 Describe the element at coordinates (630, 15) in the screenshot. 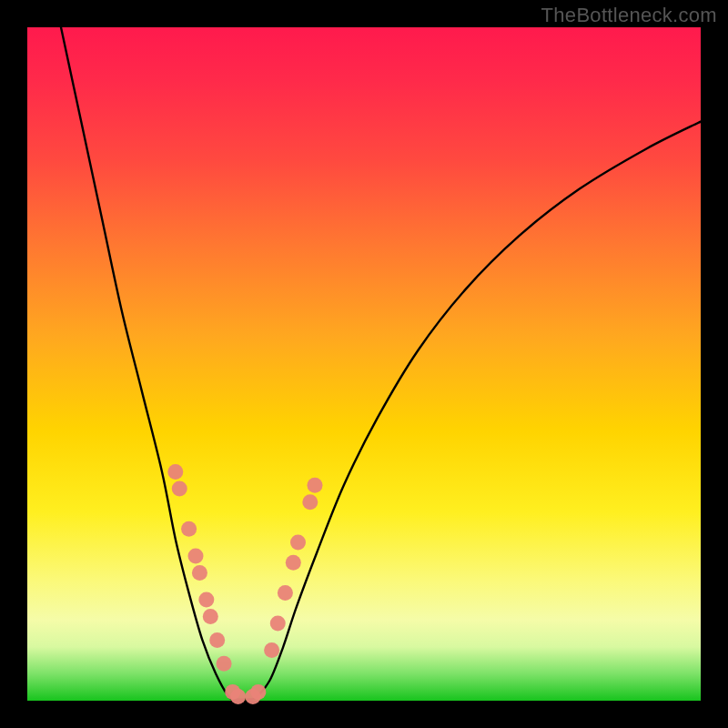

I see `watermark-text: TheBottleneck.com` at that location.